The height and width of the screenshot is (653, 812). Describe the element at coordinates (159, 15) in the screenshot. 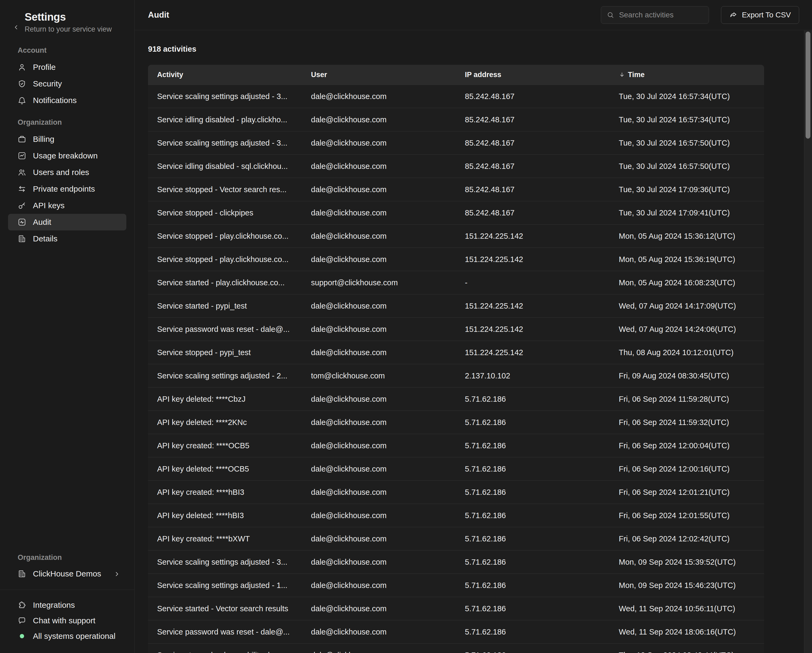

I see `page-title: Audit` at that location.